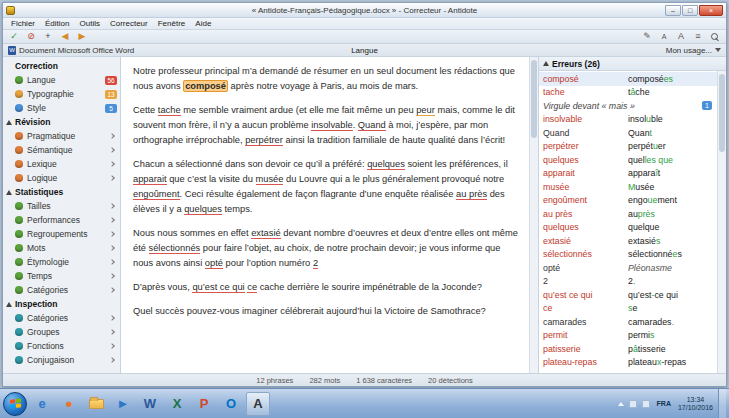 The width and height of the screenshot is (729, 418). What do you see at coordinates (89, 24) in the screenshot?
I see `menu-outils: Outils` at bounding box center [89, 24].